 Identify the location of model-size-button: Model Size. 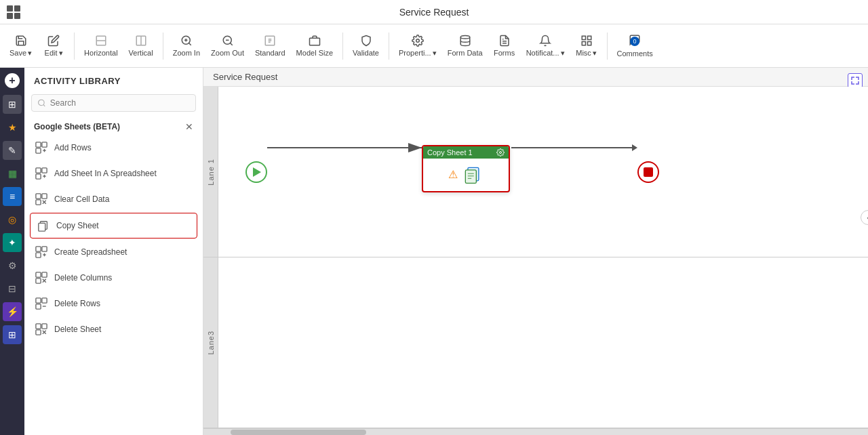
(315, 46).